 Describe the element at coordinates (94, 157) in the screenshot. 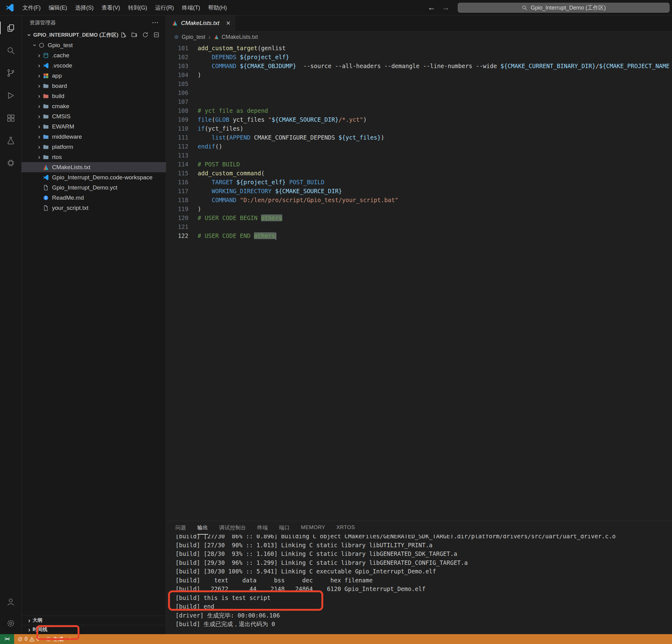

I see `tree-item-rtos: rtos` at that location.